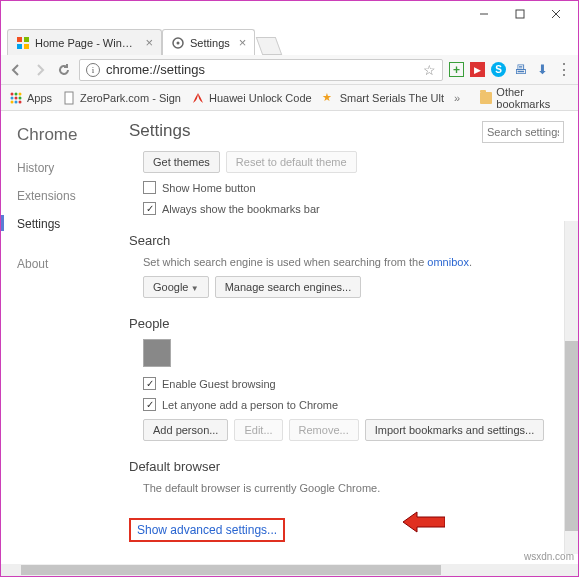 The width and height of the screenshot is (579, 577). What do you see at coordinates (40, 70) in the screenshot?
I see `forward-button` at bounding box center [40, 70].